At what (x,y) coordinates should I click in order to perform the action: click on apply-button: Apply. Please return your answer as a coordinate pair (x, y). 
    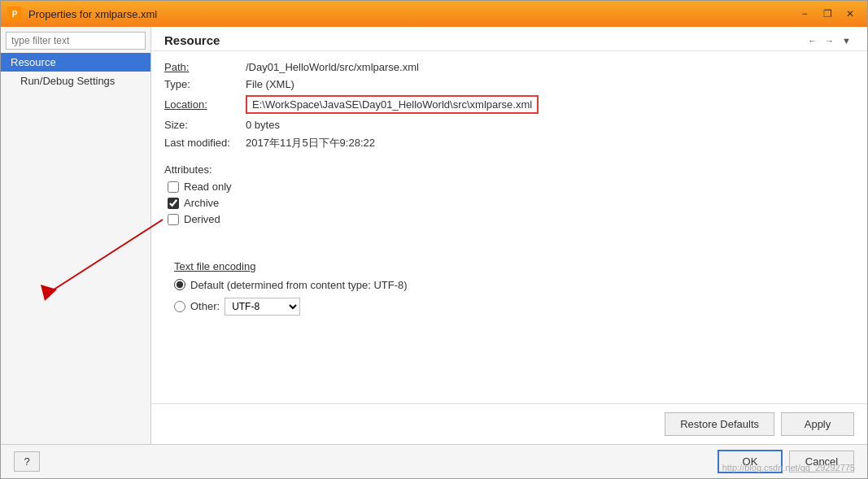
    Looking at the image, I should click on (818, 425).